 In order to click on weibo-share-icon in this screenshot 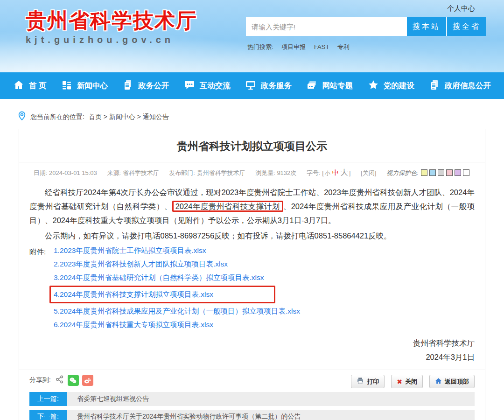, I will do `click(88, 380)`.